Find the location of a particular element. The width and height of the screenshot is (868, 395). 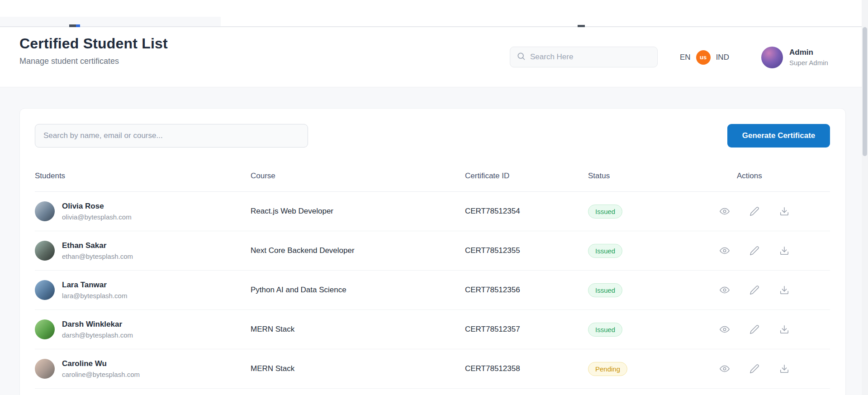

page-subtitle: Manage student certificates is located at coordinates (94, 62).